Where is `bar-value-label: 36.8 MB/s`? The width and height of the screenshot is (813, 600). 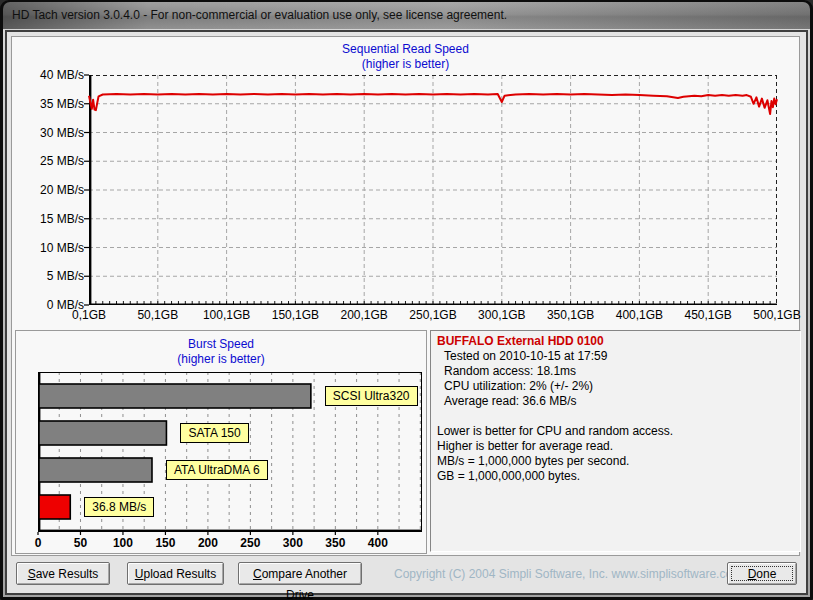
bar-value-label: 36.8 MB/s is located at coordinates (119, 507).